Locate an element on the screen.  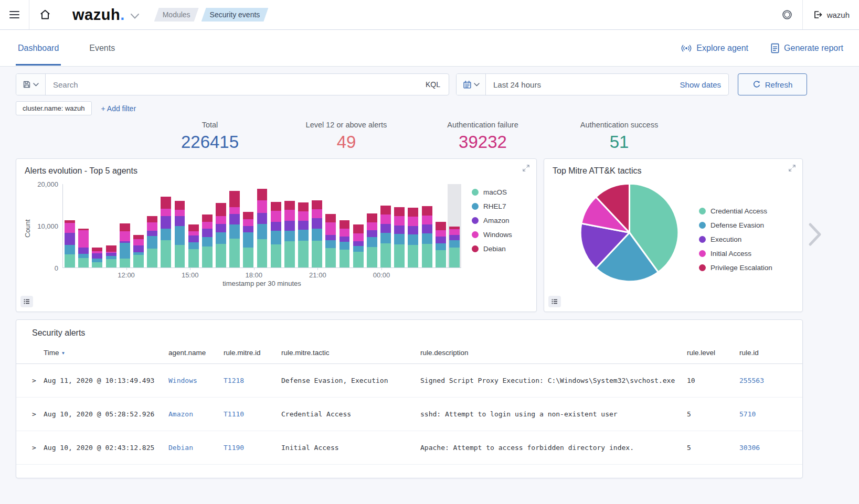
rule-mitre-tactic-cell: Defense Evasion, Execution is located at coordinates (351, 381).